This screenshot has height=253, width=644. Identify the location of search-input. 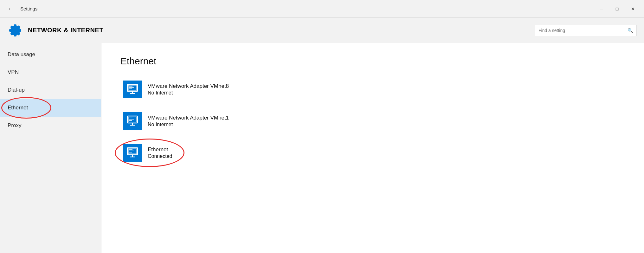
(583, 30).